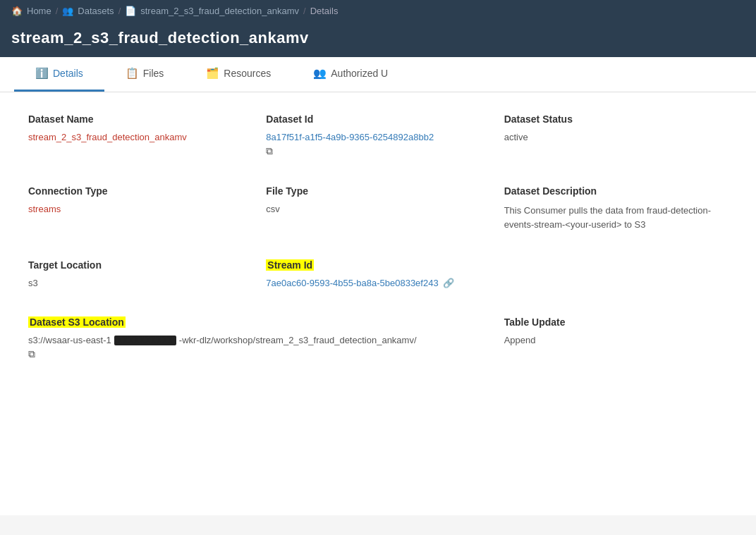  What do you see at coordinates (616, 191) in the screenshot?
I see `dataset-description-label: Dataset Description` at bounding box center [616, 191].